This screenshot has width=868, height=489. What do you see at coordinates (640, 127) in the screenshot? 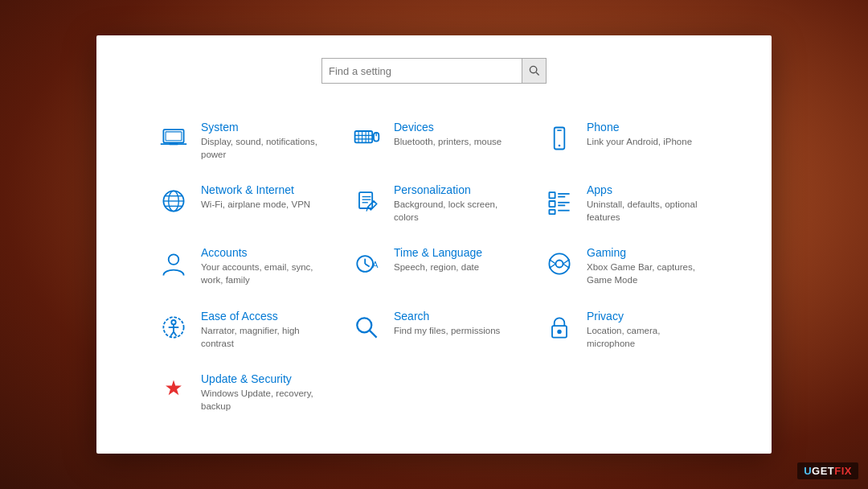
I see `phone-title: Phone` at bounding box center [640, 127].